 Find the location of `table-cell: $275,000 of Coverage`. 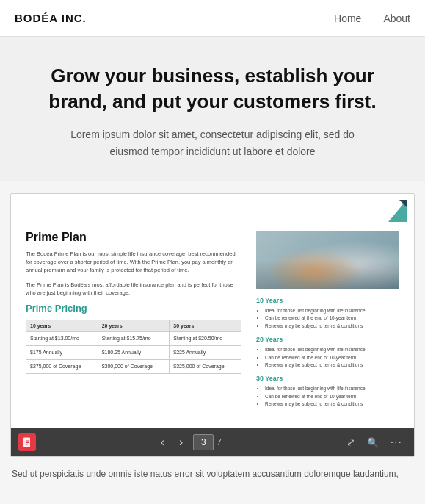

table-cell: $275,000 of Coverage is located at coordinates (62, 366).